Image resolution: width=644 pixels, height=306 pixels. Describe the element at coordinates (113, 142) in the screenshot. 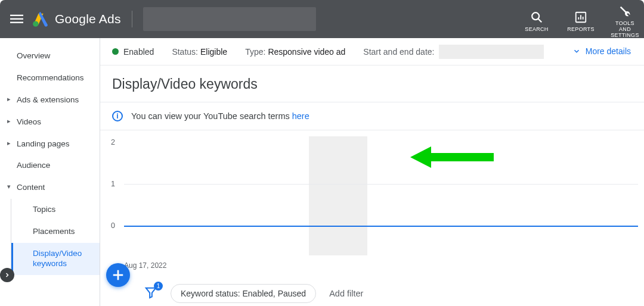

I see `y-tick-2: 2` at that location.